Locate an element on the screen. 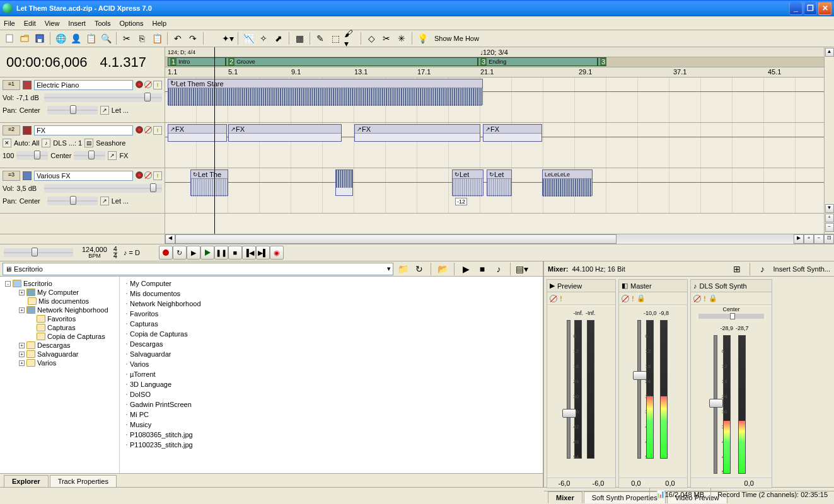 The height and width of the screenshot is (504, 834). track-header-1: ≡1 Electric Piano ! Vol: -7,1 dB Pan: Ce… is located at coordinates (82, 100).